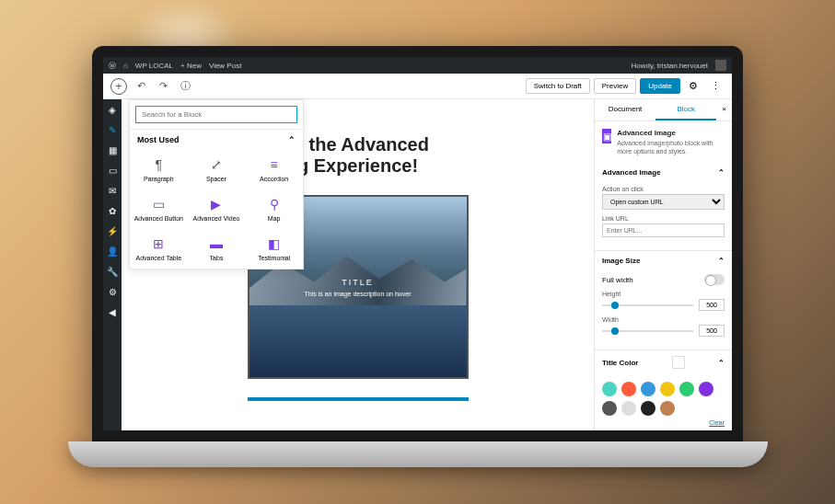 Image resolution: width=835 pixels, height=504 pixels. I want to click on info-button: ⓘ, so click(185, 86).